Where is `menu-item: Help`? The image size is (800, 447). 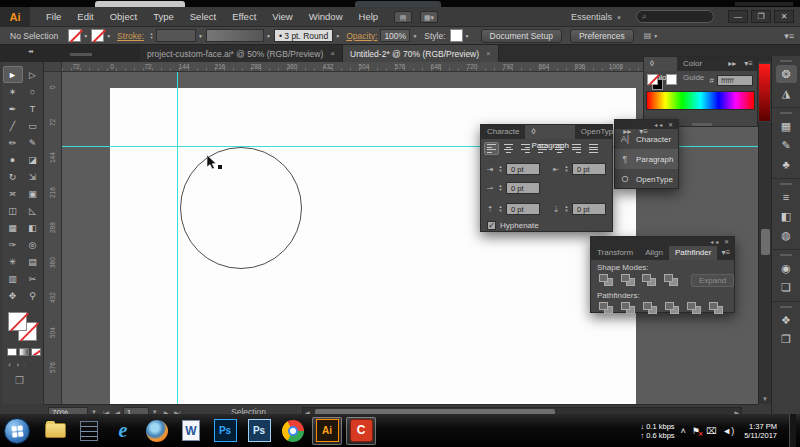 menu-item: Help is located at coordinates (369, 17).